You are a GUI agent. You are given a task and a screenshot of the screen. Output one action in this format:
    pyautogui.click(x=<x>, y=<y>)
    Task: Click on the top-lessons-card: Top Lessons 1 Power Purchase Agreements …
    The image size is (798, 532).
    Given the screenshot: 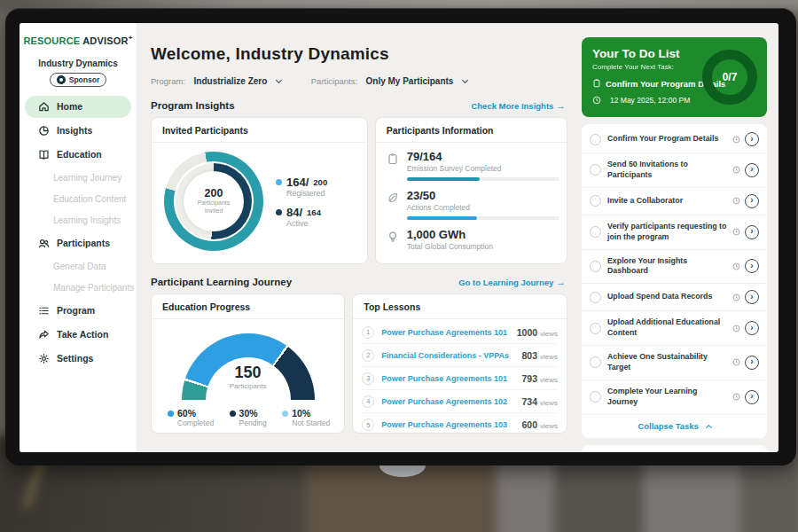 What is the action you would take?
    pyautogui.click(x=459, y=364)
    